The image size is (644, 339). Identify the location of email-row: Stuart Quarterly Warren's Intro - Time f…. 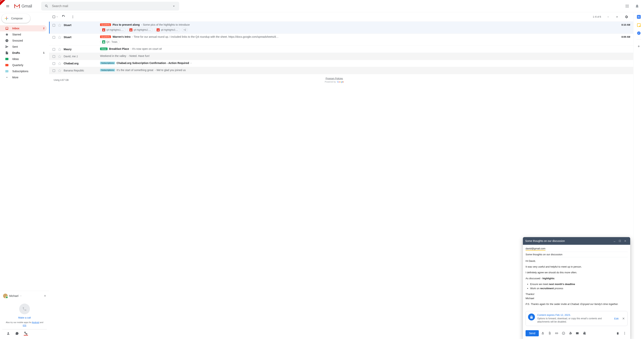
(341, 40).